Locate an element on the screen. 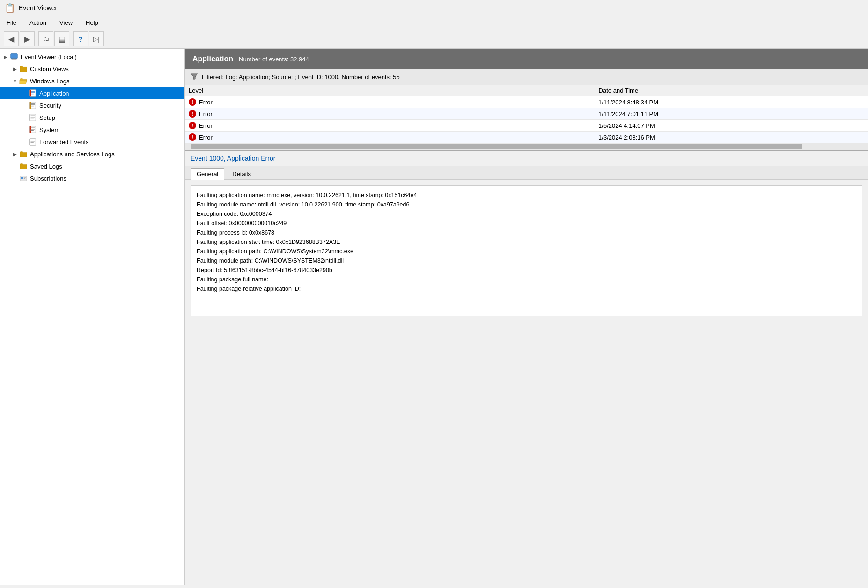 The width and height of the screenshot is (868, 588). menu-view: View is located at coordinates (66, 22).